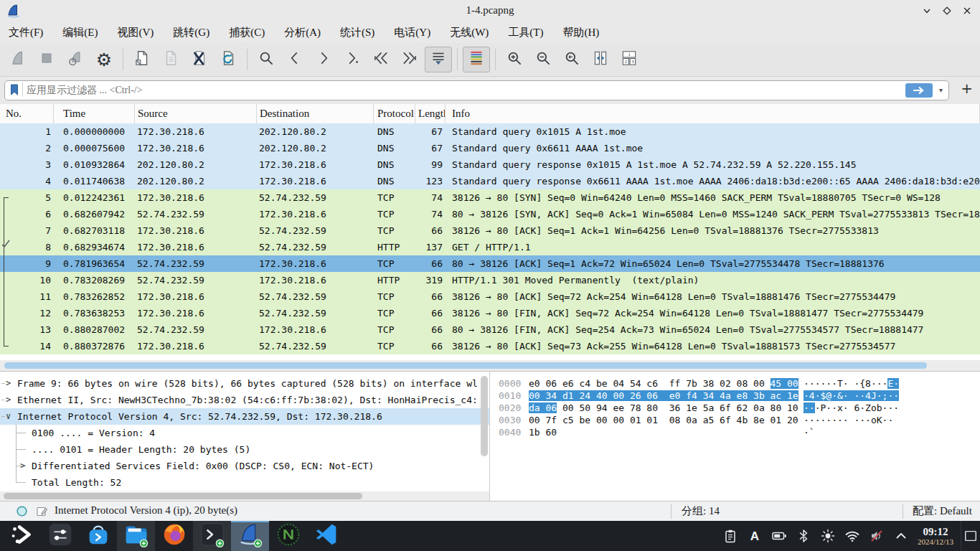  Describe the element at coordinates (755, 536) in the screenshot. I see `tray-input-method-a-icon: A` at that location.